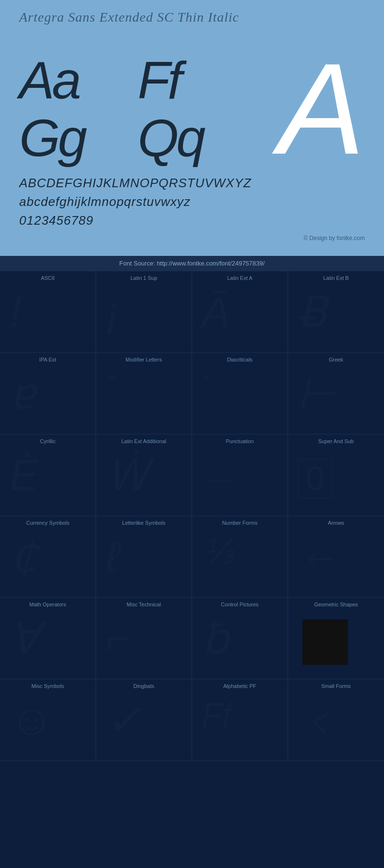 This screenshot has height=868, width=384. What do you see at coordinates (144, 441) in the screenshot?
I see `char-label: Latin Ext Additional` at bounding box center [144, 441].